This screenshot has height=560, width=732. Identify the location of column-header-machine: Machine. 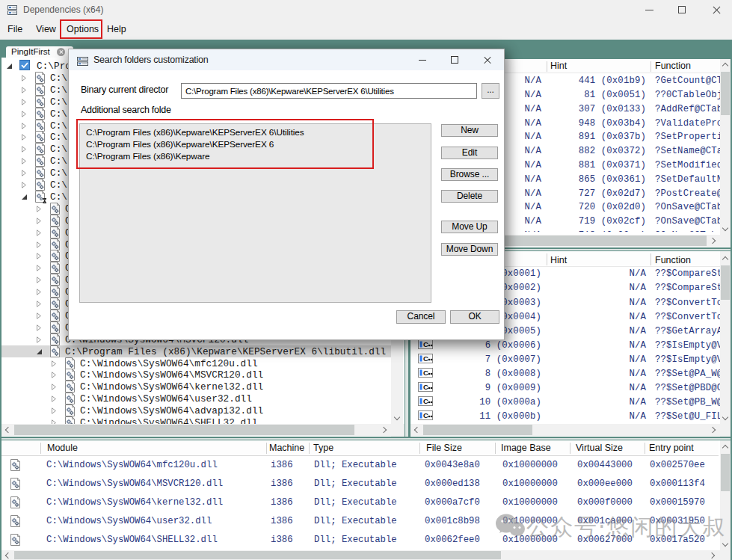
(287, 448).